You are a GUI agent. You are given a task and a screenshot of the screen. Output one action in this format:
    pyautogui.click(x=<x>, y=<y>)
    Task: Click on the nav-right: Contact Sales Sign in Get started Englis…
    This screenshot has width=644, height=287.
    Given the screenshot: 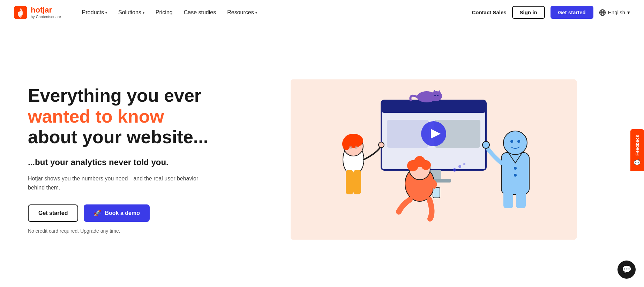 What is the action you would take?
    pyautogui.click(x=551, y=13)
    